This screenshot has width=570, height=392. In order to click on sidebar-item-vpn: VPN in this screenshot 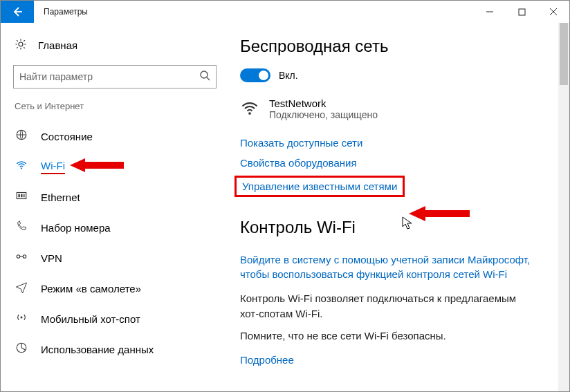, I will do `click(121, 258)`.